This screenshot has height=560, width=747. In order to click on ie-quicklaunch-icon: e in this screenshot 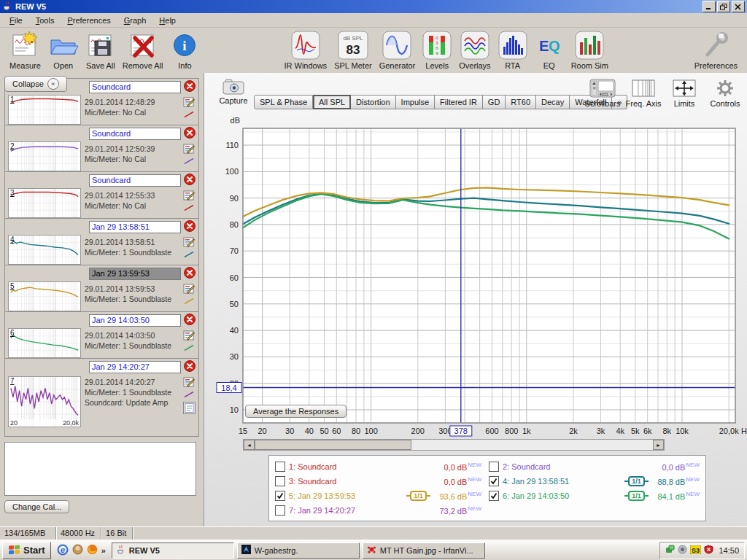, I will do `click(63, 551)`.